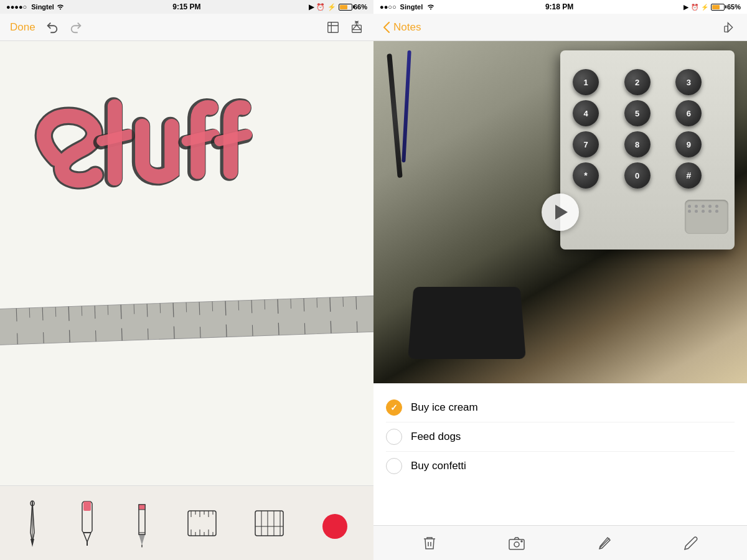  What do you see at coordinates (705, 7) in the screenshot?
I see `bluetooth-icon-right: ⚡` at bounding box center [705, 7].